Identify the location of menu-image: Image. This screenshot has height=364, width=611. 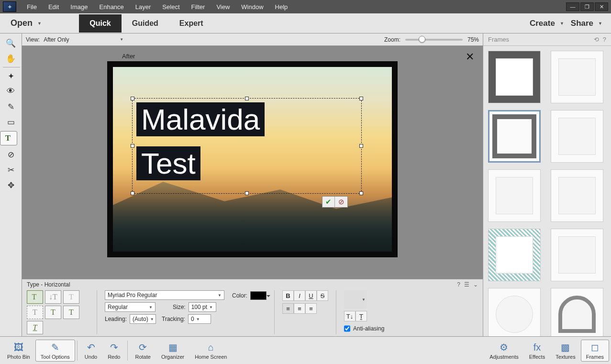
(79, 7).